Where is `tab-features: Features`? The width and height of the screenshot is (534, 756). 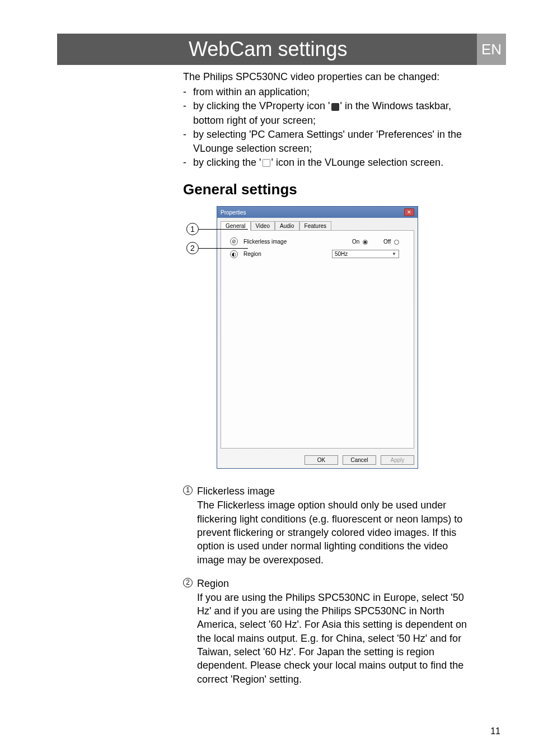 tab-features: Features is located at coordinates (316, 226).